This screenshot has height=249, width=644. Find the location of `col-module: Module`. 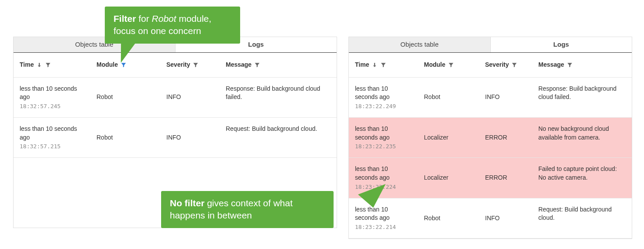

col-module: Module is located at coordinates (448, 65).